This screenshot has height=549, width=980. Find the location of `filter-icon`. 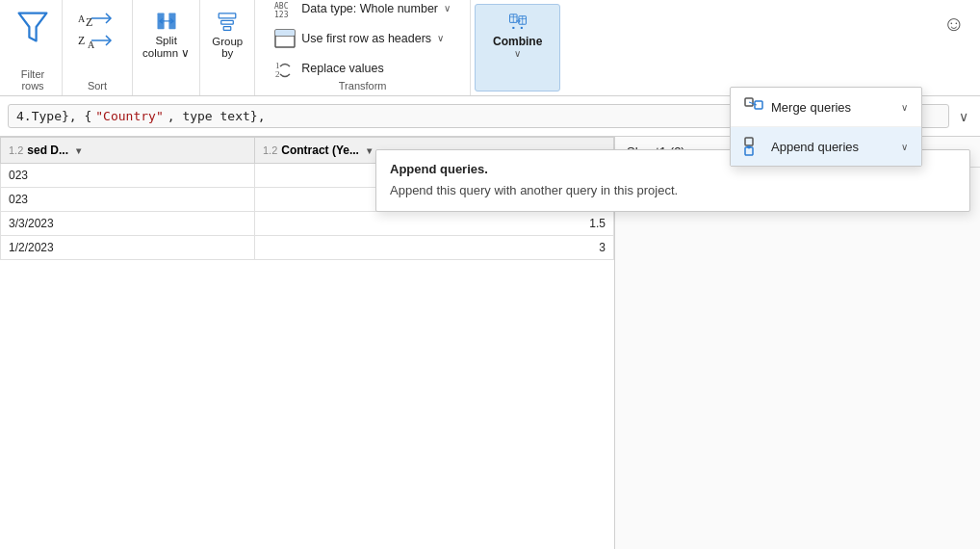

filter-icon is located at coordinates (33, 27).